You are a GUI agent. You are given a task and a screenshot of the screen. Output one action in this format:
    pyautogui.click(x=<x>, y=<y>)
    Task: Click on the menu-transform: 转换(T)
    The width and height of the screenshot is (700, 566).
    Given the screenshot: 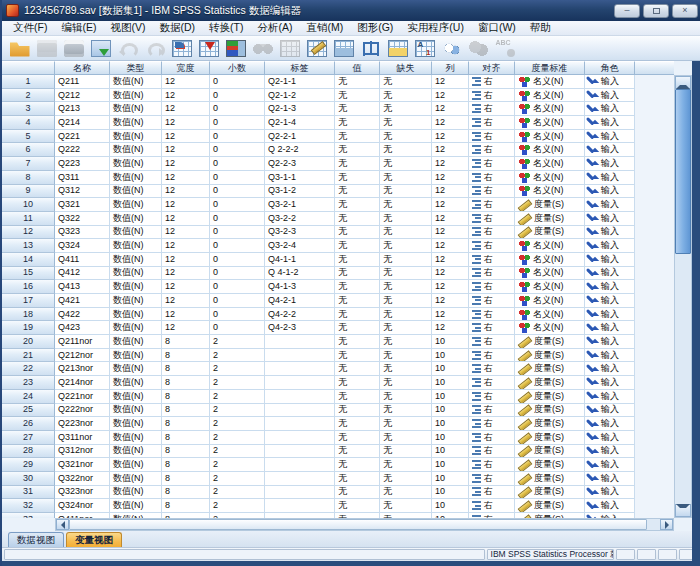 What is the action you would take?
    pyautogui.click(x=226, y=28)
    